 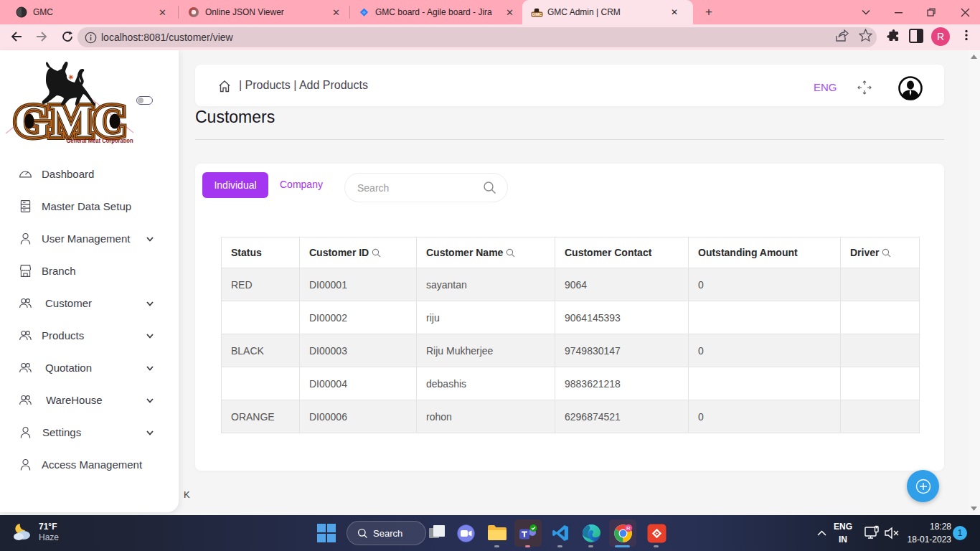 I want to click on svg-text: General Meat Corporation, so click(x=99, y=141).